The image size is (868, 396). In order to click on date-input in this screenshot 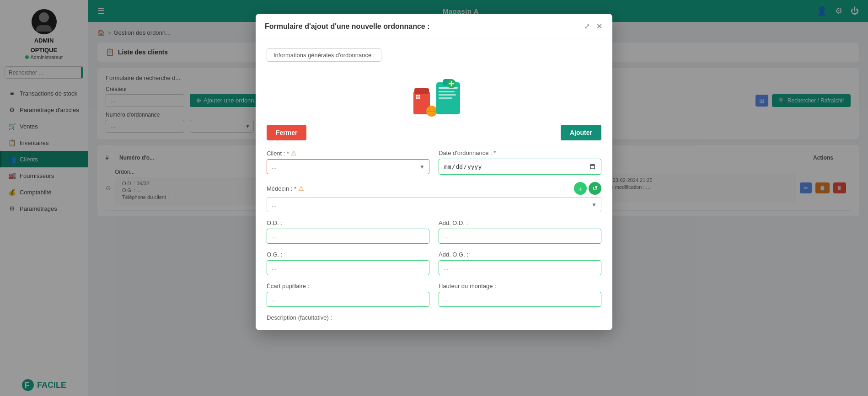, I will do `click(520, 166)`.